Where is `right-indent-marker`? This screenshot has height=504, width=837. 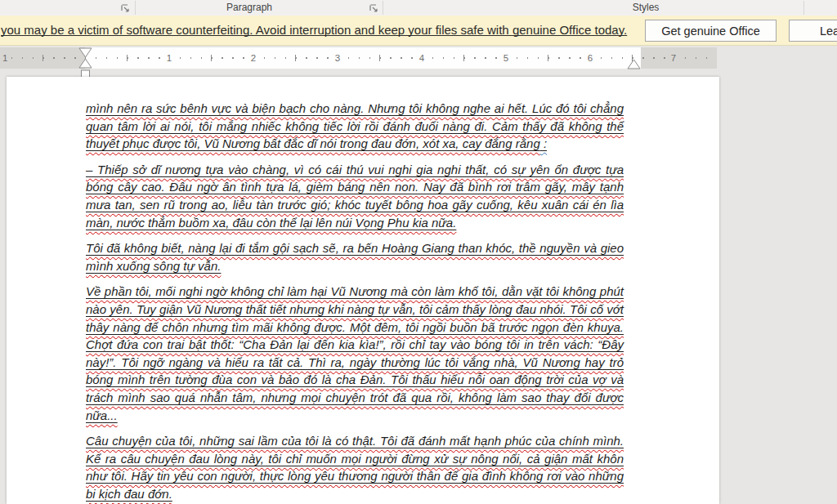 right-indent-marker is located at coordinates (634, 65).